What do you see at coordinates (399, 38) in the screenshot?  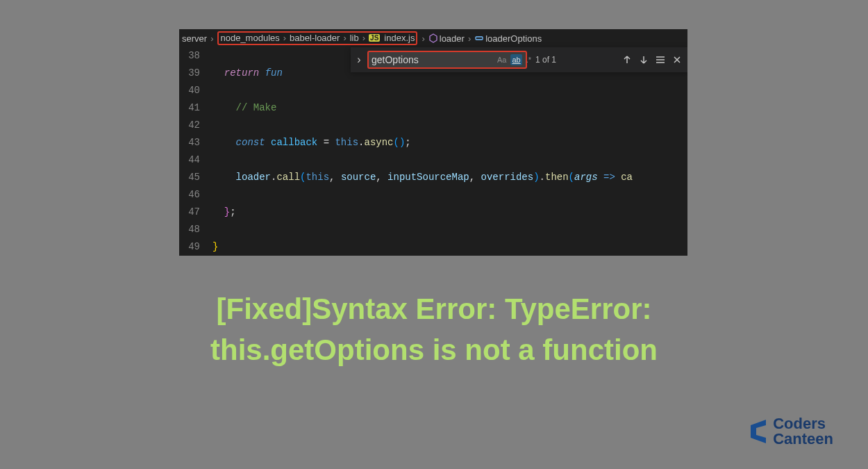 I see `breadcrumb-item-indexjs: index.js` at bounding box center [399, 38].